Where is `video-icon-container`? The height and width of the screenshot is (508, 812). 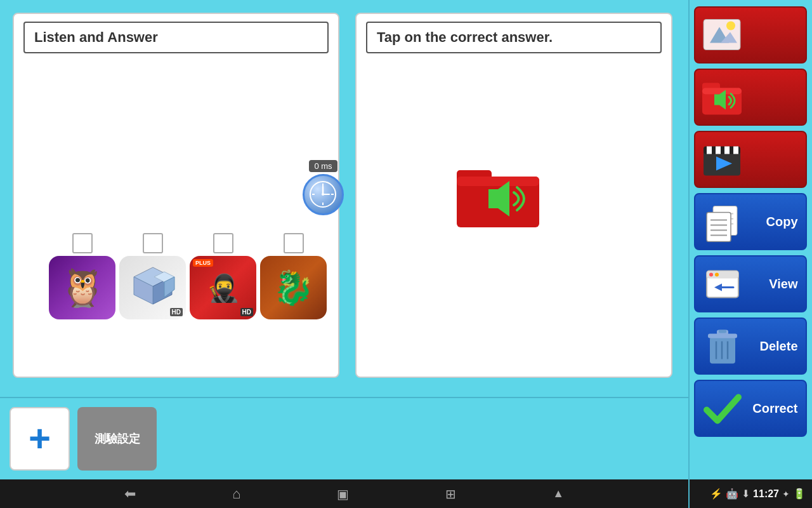 video-icon-container is located at coordinates (722, 160).